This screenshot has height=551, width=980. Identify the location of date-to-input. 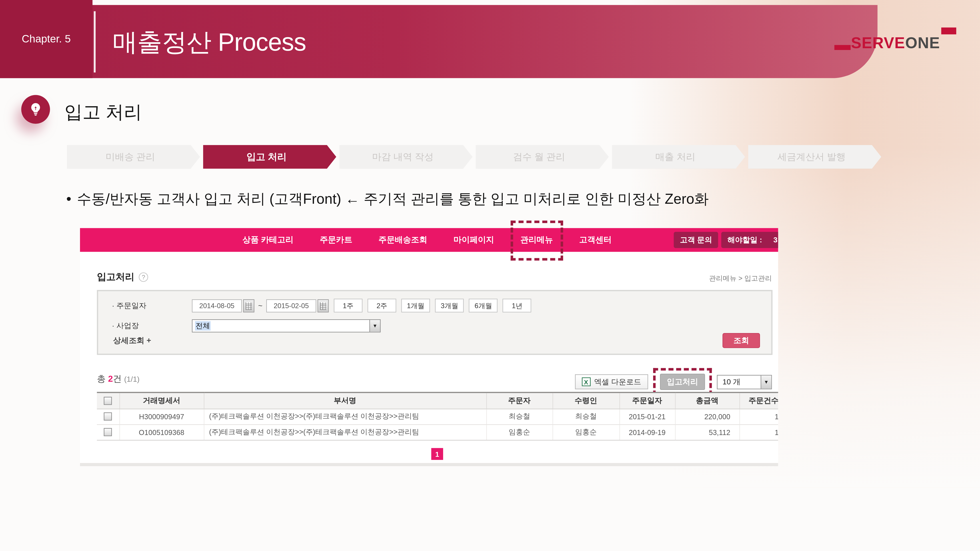
(291, 306).